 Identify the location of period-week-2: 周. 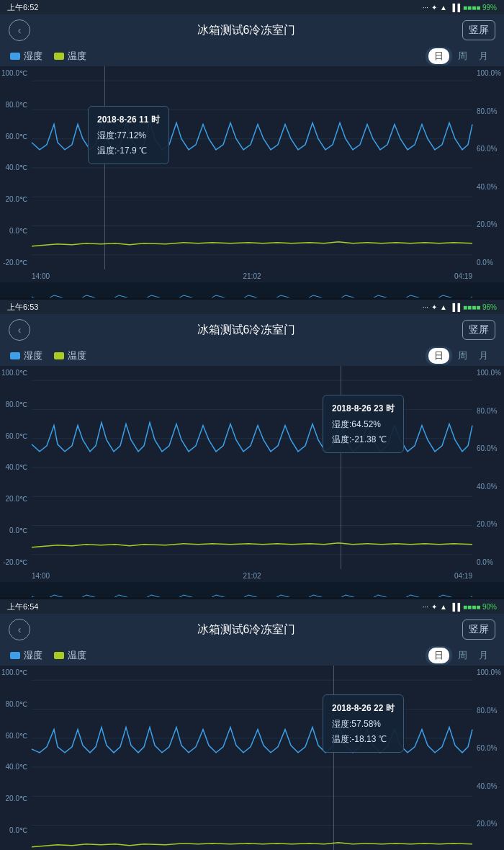
(462, 356).